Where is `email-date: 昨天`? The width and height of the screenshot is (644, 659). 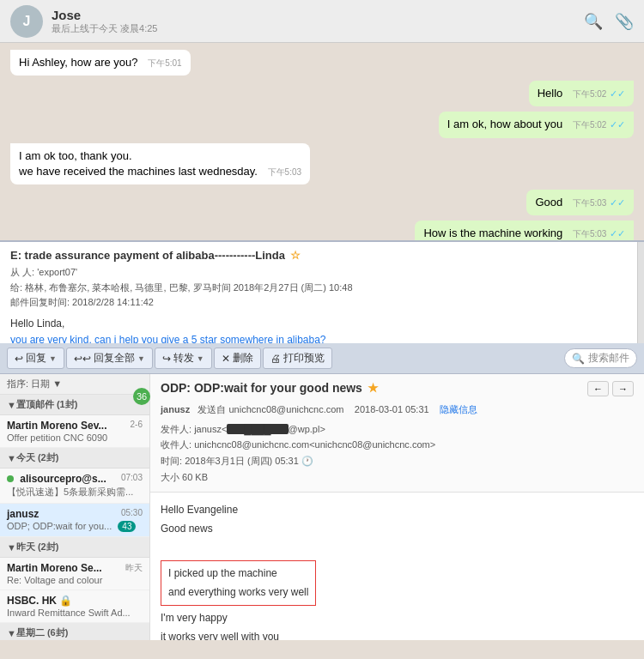 email-date: 昨天 is located at coordinates (134, 568).